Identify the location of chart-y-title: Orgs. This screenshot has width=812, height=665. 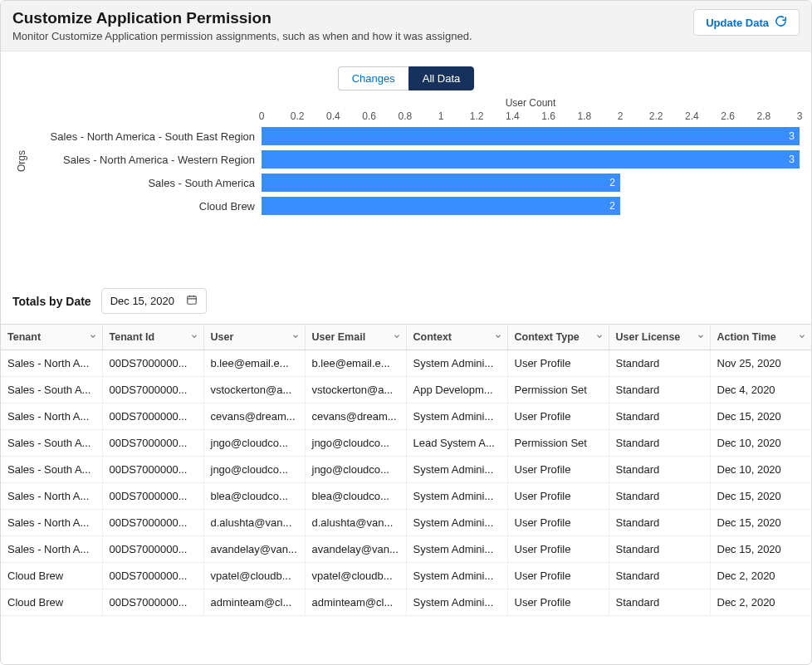
(22, 161).